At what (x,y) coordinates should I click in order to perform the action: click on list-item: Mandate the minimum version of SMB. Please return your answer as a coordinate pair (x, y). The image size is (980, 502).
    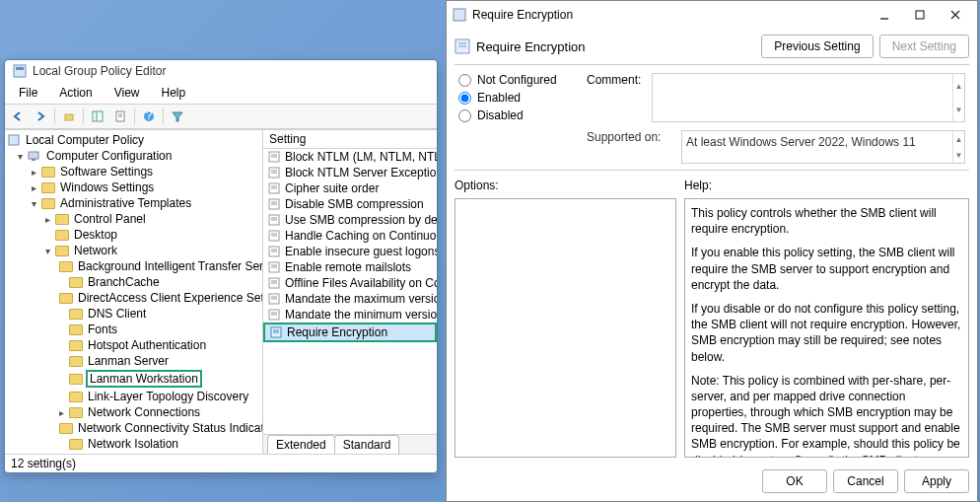
    Looking at the image, I should click on (350, 315).